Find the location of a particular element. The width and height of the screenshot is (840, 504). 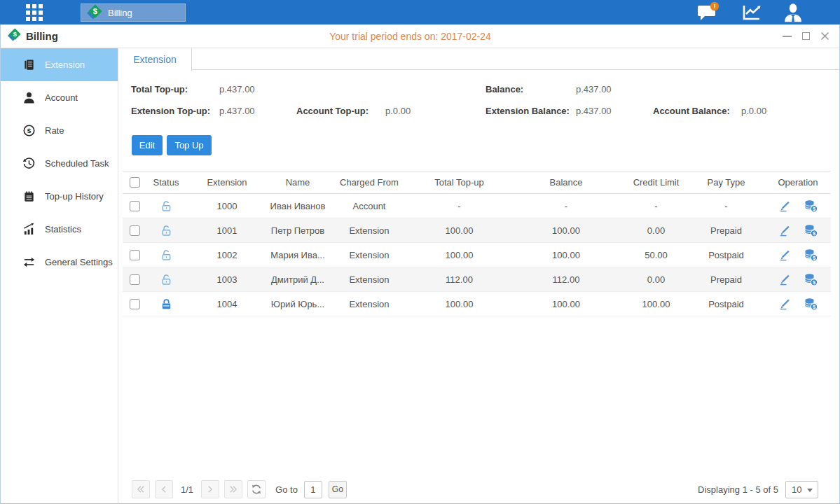

cell-extension: 1004 is located at coordinates (227, 304).